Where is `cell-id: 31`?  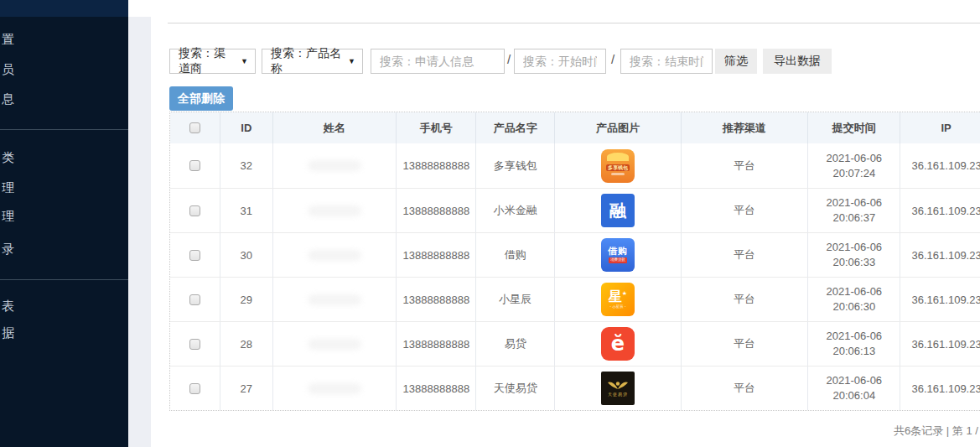 cell-id: 31 is located at coordinates (246, 211).